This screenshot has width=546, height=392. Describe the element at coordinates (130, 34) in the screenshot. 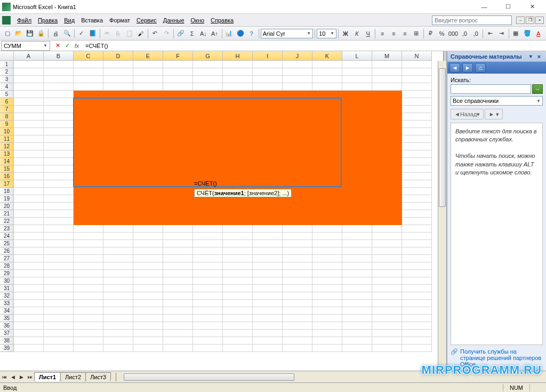

I see `paste-icon: 📋` at that location.